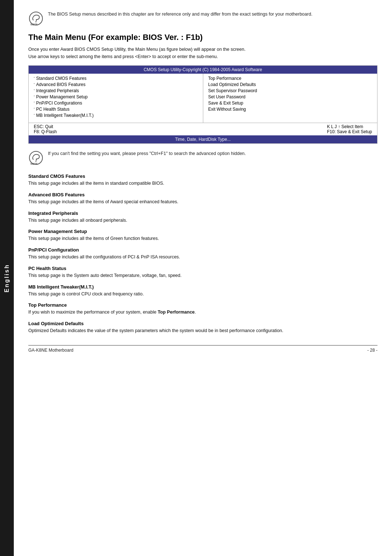  What do you see at coordinates (53, 109) in the screenshot?
I see `bios-left-text-5: PC Health Status` at bounding box center [53, 109].